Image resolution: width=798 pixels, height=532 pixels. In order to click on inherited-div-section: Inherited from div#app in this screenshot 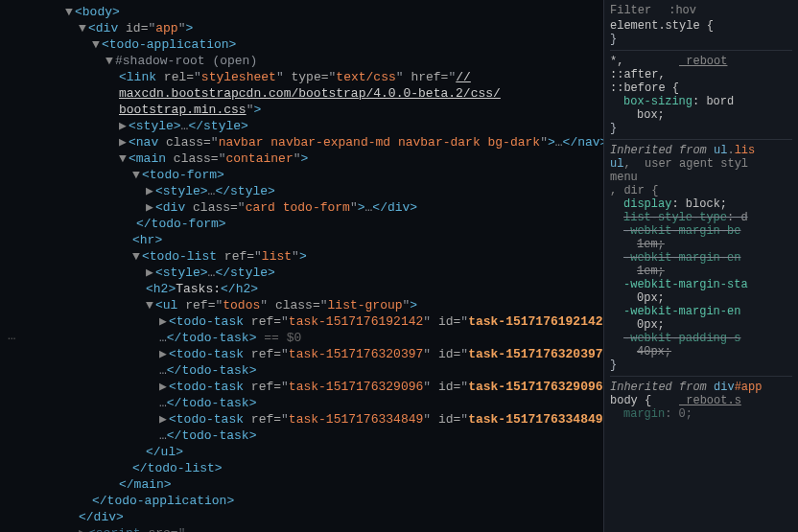, I will do `click(701, 385)`.